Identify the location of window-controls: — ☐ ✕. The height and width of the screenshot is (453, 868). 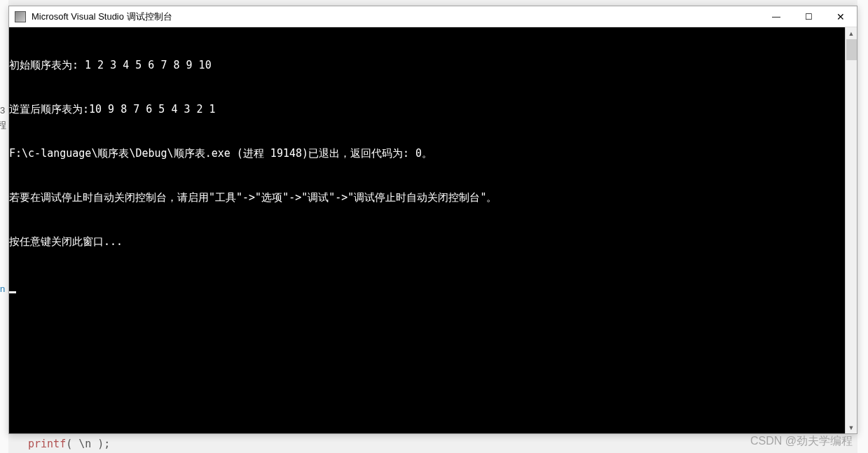
(808, 17).